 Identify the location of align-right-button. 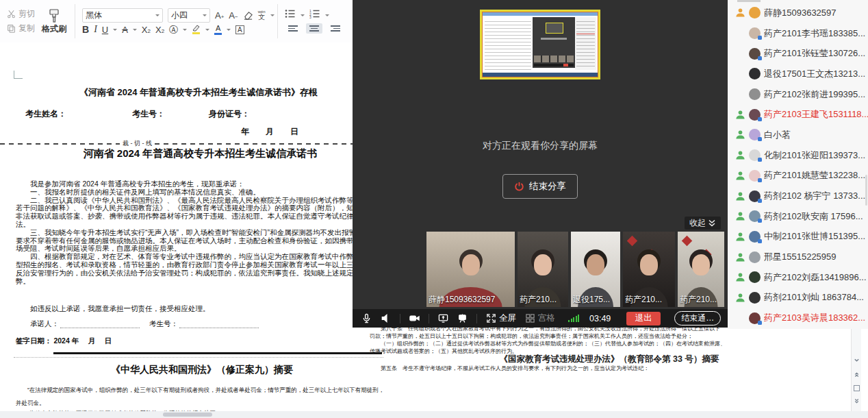
(335, 29).